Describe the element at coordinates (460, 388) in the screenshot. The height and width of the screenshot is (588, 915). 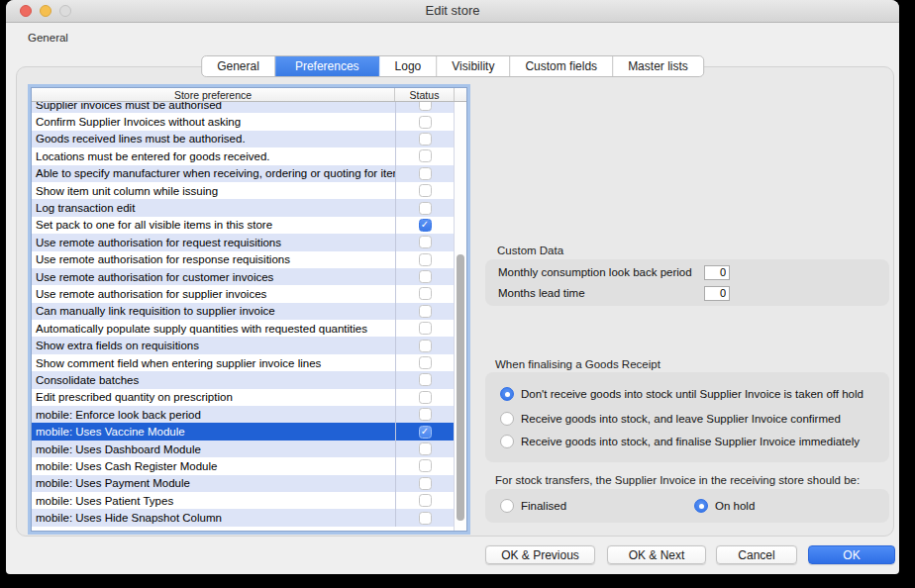
I see `scrollbar-thumb` at that location.